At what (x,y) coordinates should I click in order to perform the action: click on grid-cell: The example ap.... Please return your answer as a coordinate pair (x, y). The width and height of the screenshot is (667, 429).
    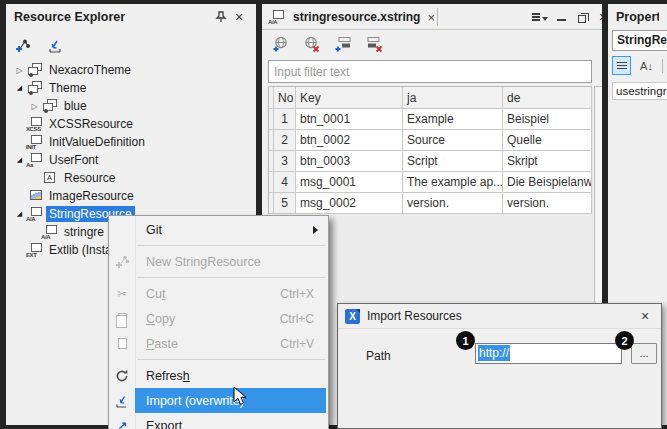
    Looking at the image, I should click on (453, 182).